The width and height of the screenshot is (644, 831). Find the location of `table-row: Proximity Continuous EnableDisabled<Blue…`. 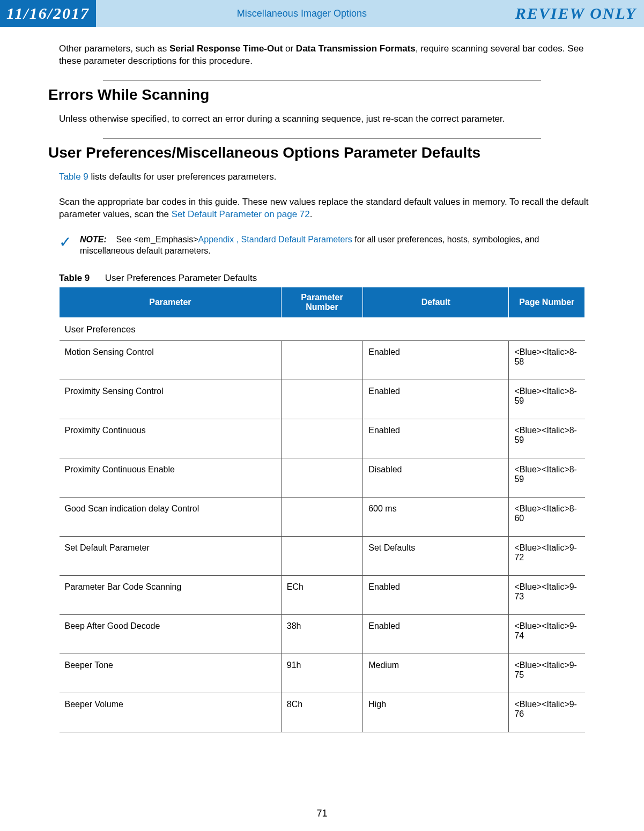

table-row: Proximity Continuous EnableDisabled<Blue… is located at coordinates (322, 477).